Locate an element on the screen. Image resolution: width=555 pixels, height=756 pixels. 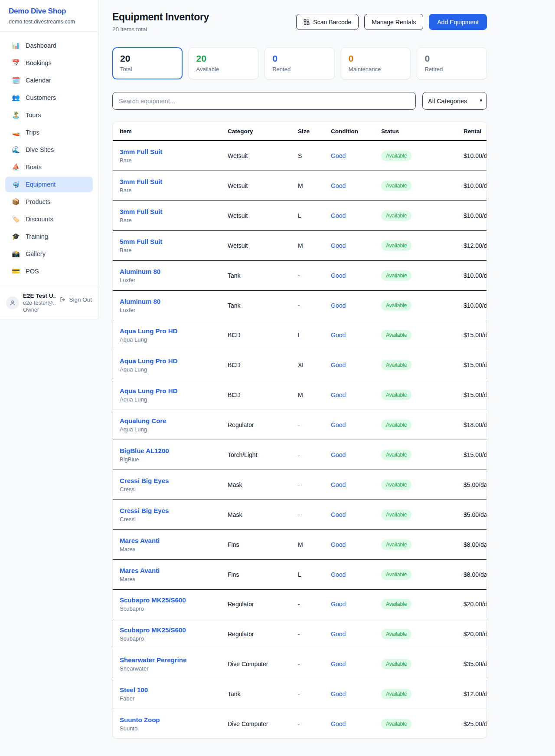
item-brand: Aqua Lung is located at coordinates (173, 430).